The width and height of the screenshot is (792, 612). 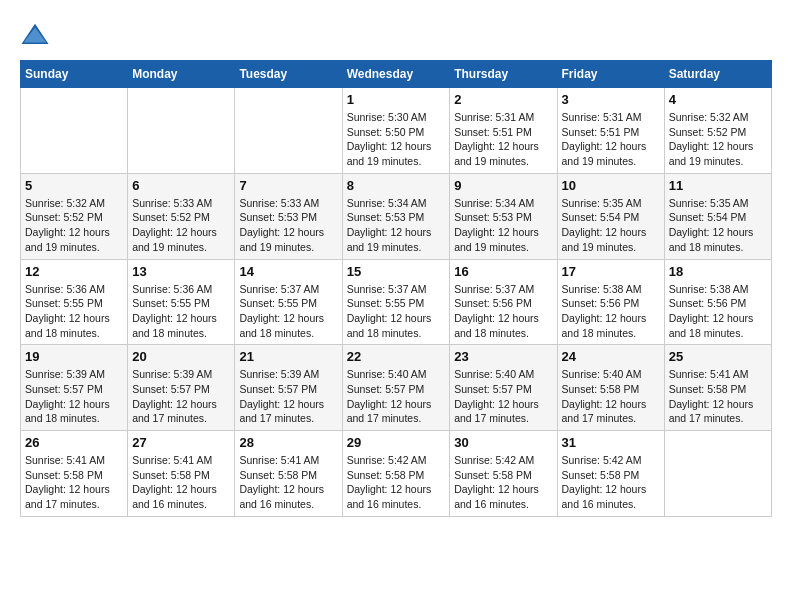 What do you see at coordinates (504, 131) in the screenshot?
I see `calendar-cell: 2Sunrise: 5:31 AM Sunset: 5:51 PM Daylig…` at bounding box center [504, 131].